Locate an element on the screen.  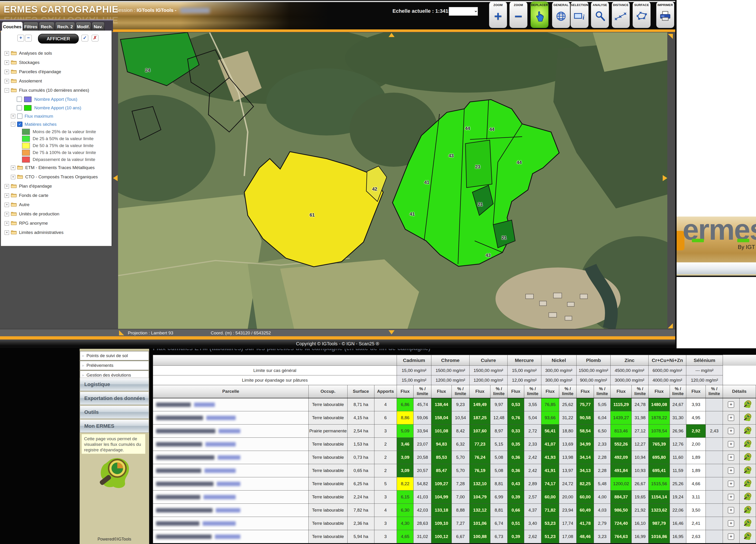
toolbar-button-zoom-out: ZOOM− is located at coordinates (518, 15).